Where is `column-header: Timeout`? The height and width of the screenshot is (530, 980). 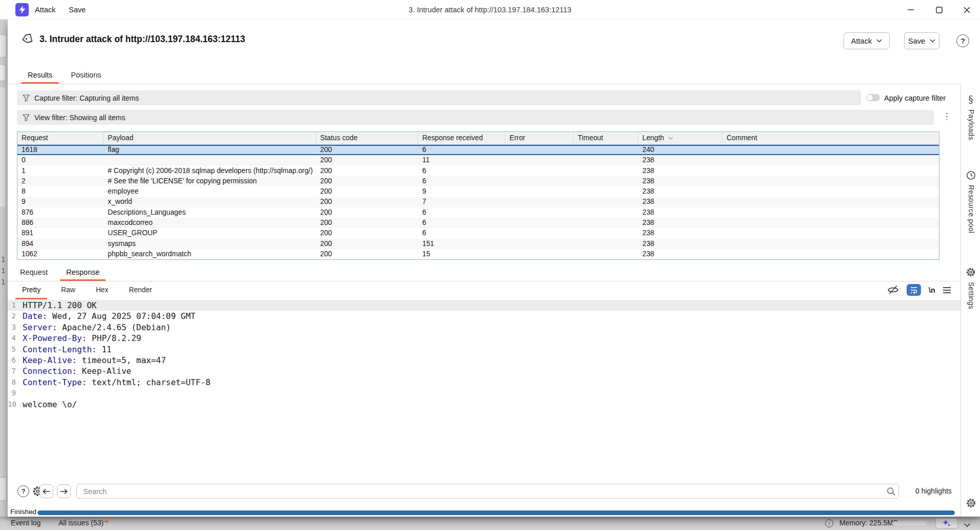 column-header: Timeout is located at coordinates (606, 138).